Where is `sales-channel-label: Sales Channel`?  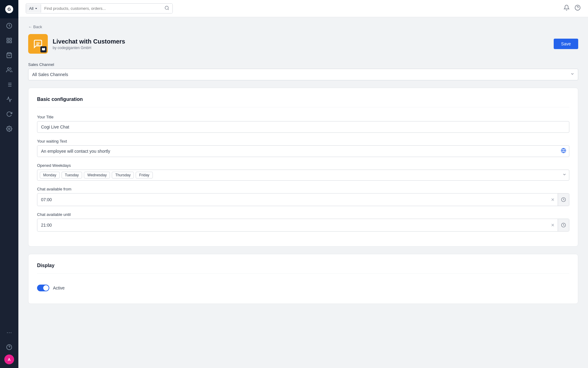 sales-channel-label: Sales Channel is located at coordinates (303, 64).